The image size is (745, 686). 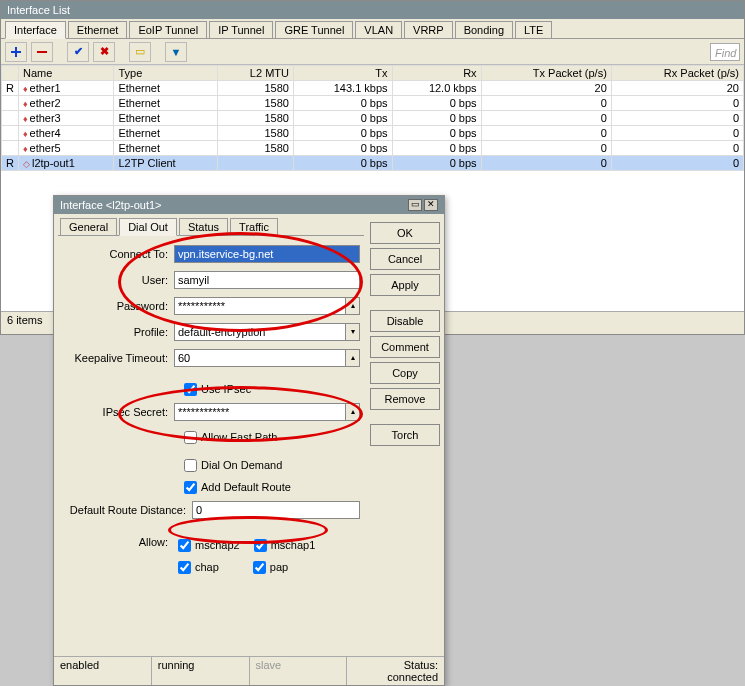 I want to click on allow-label: Allow:, so click(x=118, y=542).